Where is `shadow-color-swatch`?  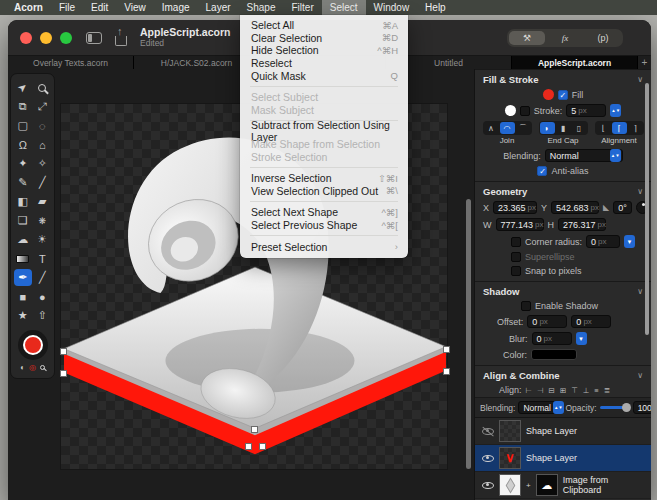
shadow-color-swatch is located at coordinates (554, 354).